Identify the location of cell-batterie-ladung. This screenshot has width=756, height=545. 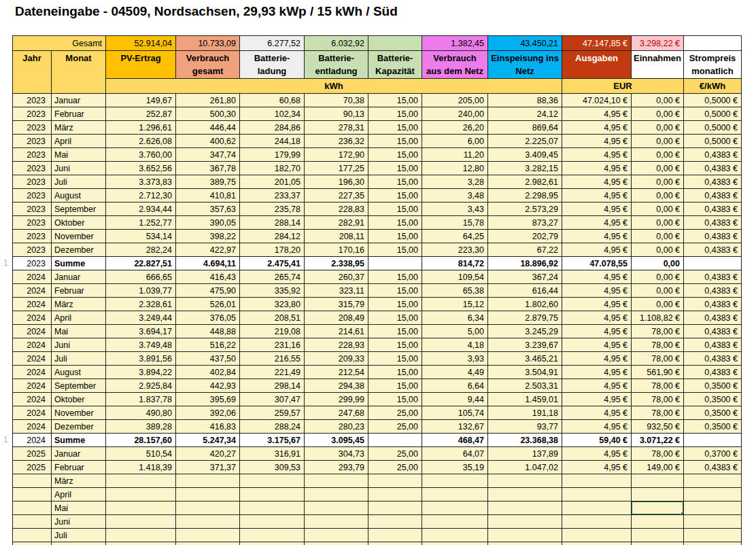
(272, 508).